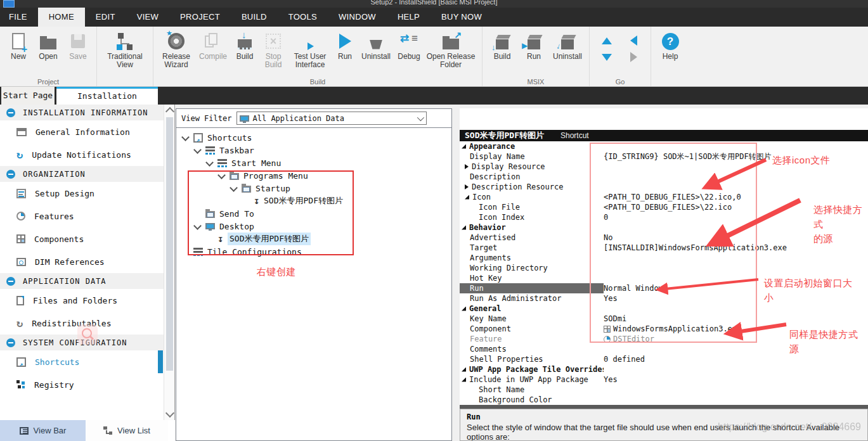 The image size is (868, 441). Describe the element at coordinates (87, 342) in the screenshot. I see `section-system-configuration: SYSTEM CONFIGURATION` at that location.